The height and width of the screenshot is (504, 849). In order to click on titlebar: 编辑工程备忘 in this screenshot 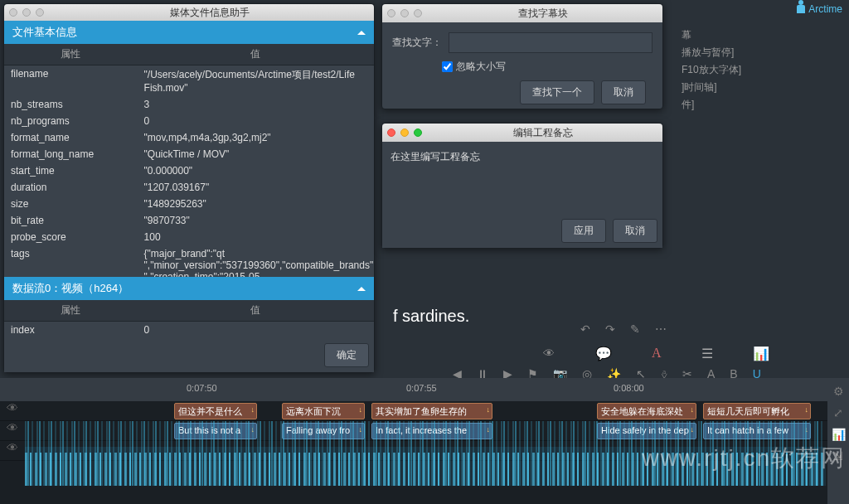, I will do `click(522, 133)`.